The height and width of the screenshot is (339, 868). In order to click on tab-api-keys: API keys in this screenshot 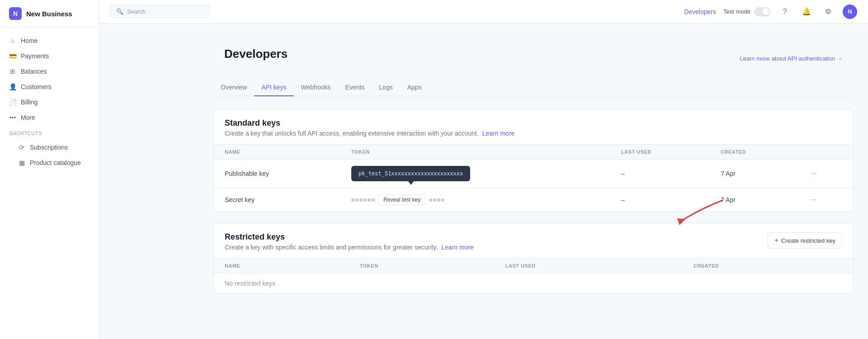, I will do `click(274, 88)`.